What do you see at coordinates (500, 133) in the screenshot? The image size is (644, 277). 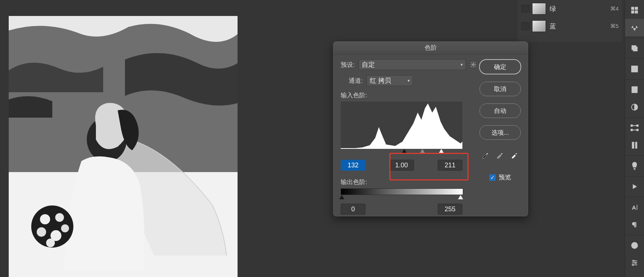 I see `options-button: 选项...` at bounding box center [500, 133].